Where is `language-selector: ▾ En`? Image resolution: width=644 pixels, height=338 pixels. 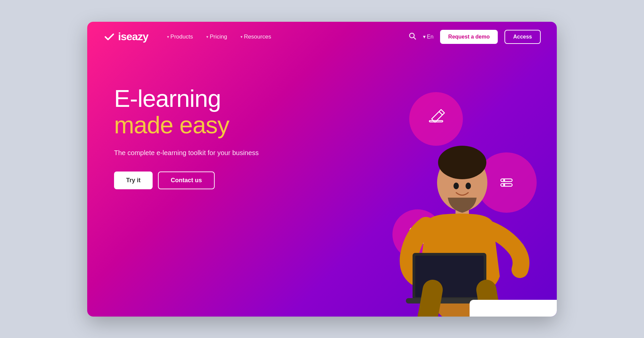 language-selector: ▾ En is located at coordinates (428, 37).